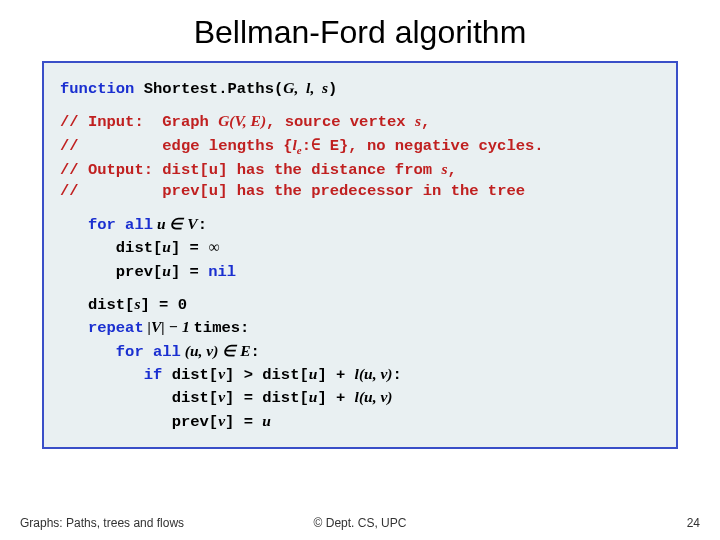  What do you see at coordinates (194, 272) in the screenshot?
I see `eq2: =` at bounding box center [194, 272].